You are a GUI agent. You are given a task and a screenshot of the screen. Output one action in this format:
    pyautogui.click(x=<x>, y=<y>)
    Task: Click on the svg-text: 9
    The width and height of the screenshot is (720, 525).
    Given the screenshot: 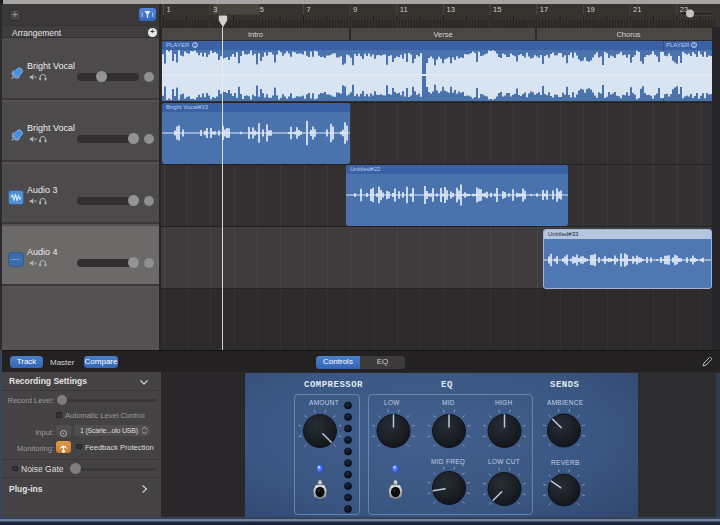 What is the action you would take?
    pyautogui.click(x=355, y=8)
    